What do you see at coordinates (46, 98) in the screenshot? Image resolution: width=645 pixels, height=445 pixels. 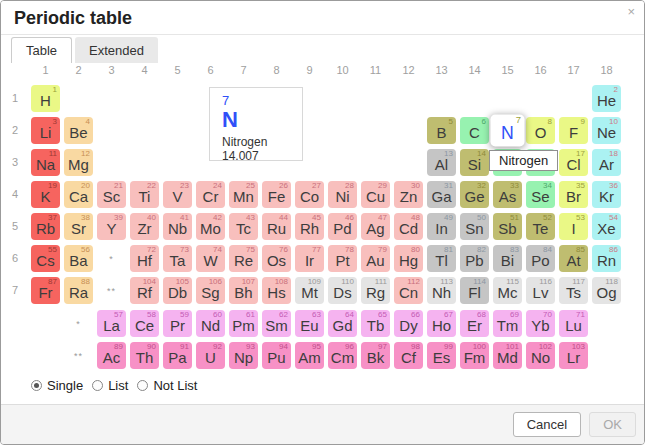 I see `element-cell-h: 1H` at bounding box center [46, 98].